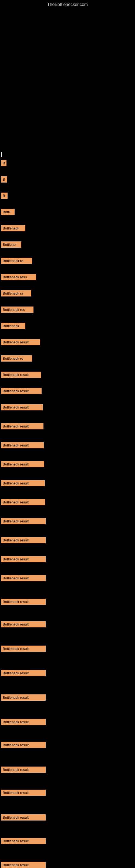  I want to click on list-item: Bottleneck resu, so click(19, 277).